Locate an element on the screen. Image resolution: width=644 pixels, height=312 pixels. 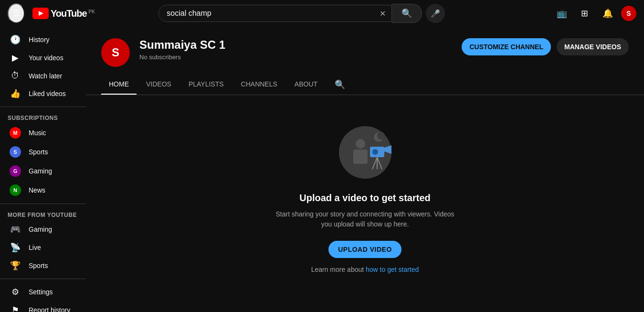
learn-more-text: Learn more about how to get started is located at coordinates (365, 269).